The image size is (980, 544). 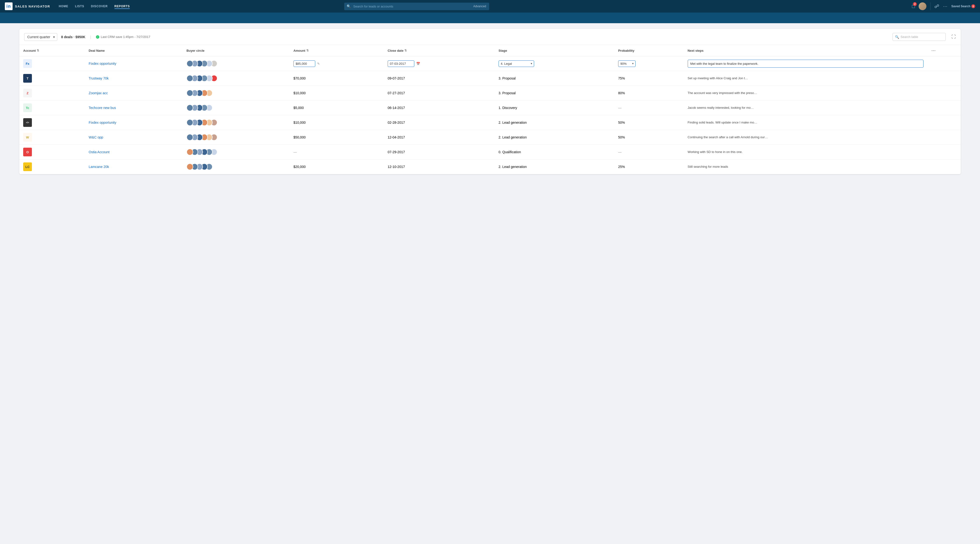 What do you see at coordinates (337, 167) in the screenshot?
I see `amount-cell: $20,000` at bounding box center [337, 167].